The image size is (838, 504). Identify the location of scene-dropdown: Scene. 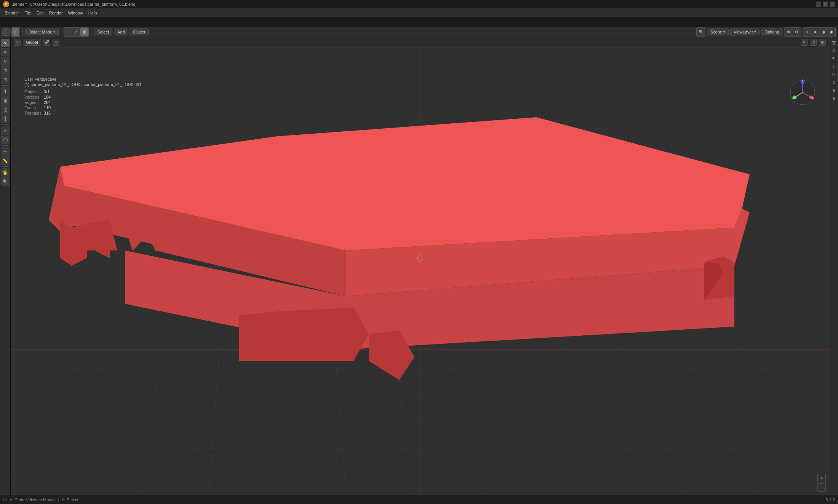
(718, 32).